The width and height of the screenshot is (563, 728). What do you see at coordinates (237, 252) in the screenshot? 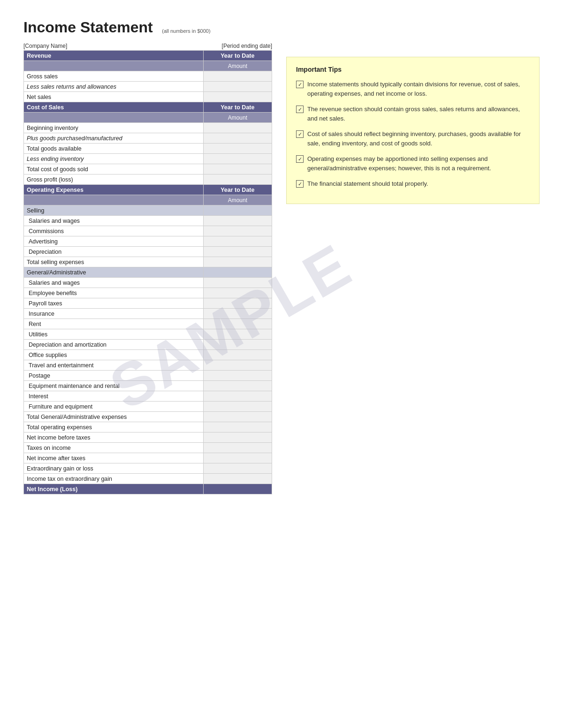
I see `depreciation-amount` at bounding box center [237, 252].